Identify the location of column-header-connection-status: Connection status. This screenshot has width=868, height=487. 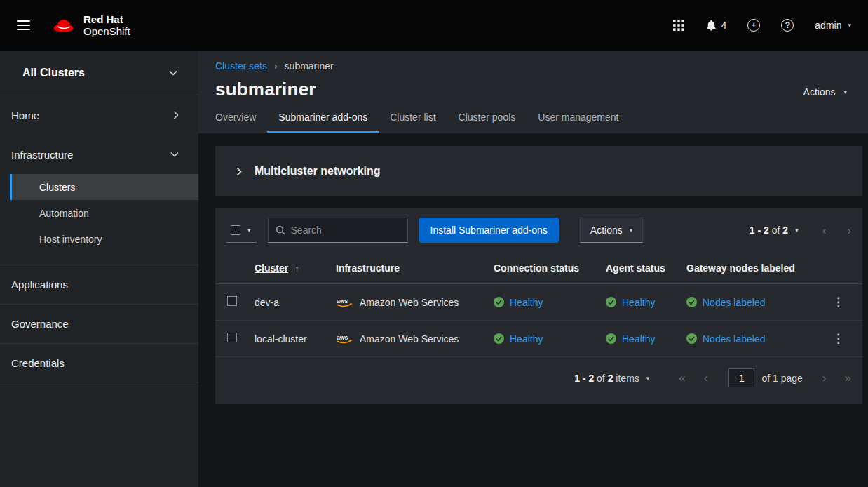
(544, 269).